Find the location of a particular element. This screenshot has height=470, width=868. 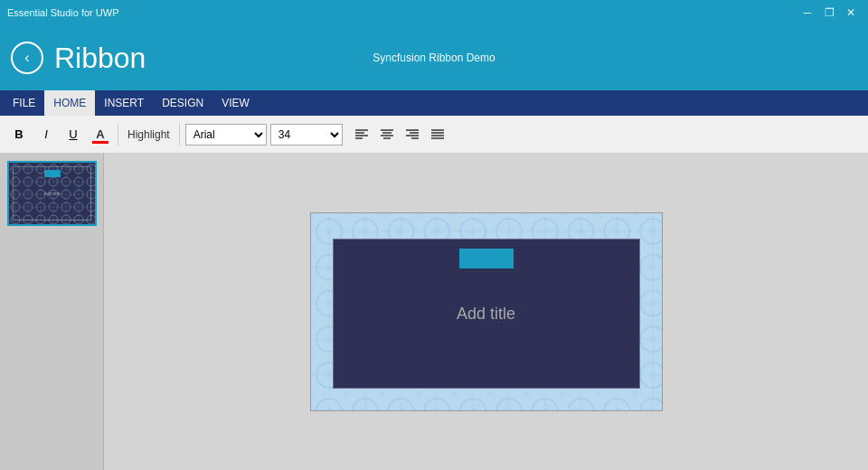

back-button: ‹ is located at coordinates (27, 58).